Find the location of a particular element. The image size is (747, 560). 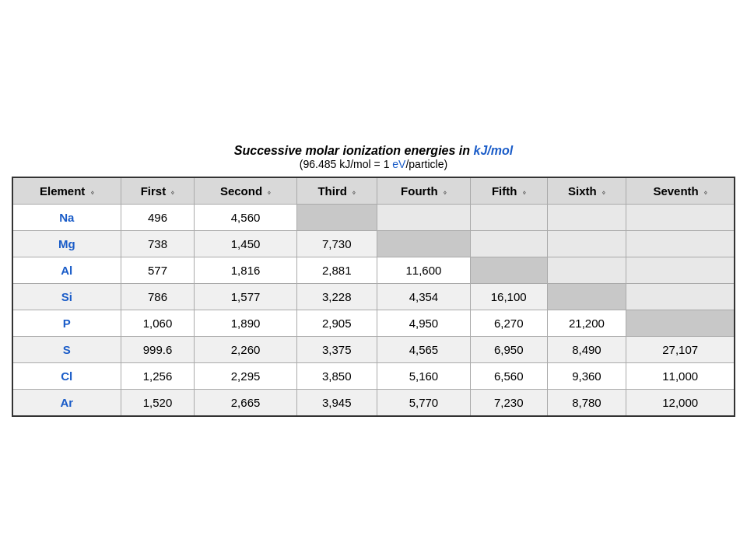

cell-element: Cl is located at coordinates (67, 376).